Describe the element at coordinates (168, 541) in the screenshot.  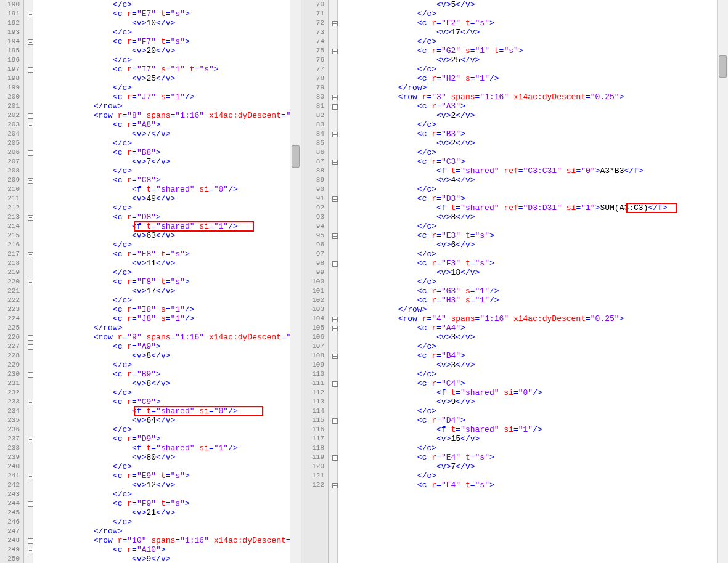
I see `code-line: <row r="10" spans="1:16" x14ac:dyDescent…` at that location.